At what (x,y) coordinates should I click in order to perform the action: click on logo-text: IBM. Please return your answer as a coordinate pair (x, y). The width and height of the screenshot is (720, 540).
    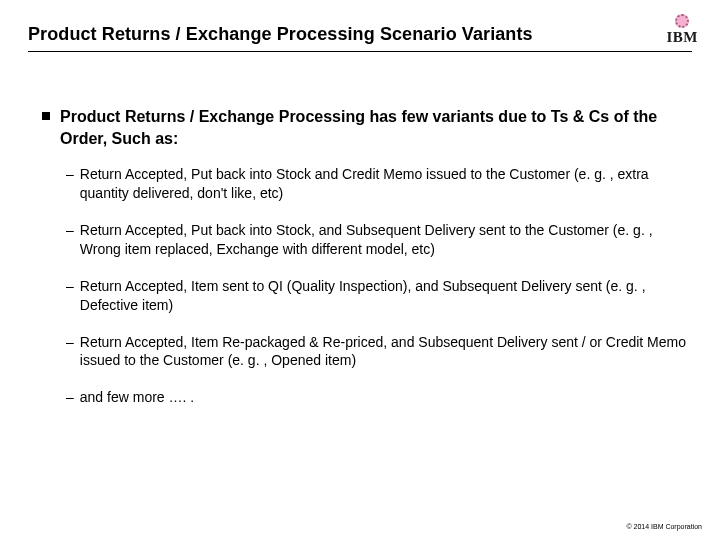
    Looking at the image, I should click on (683, 38).